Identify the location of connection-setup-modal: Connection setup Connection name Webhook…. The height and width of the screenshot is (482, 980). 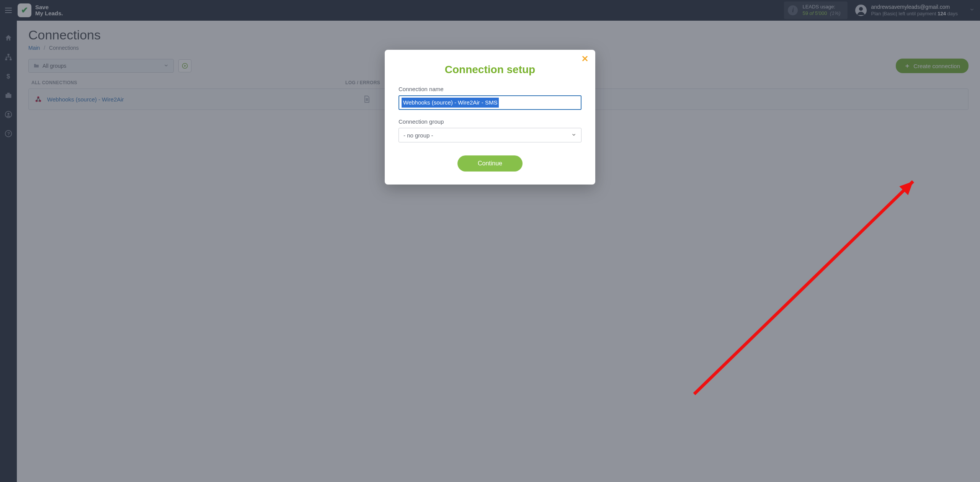
(490, 117).